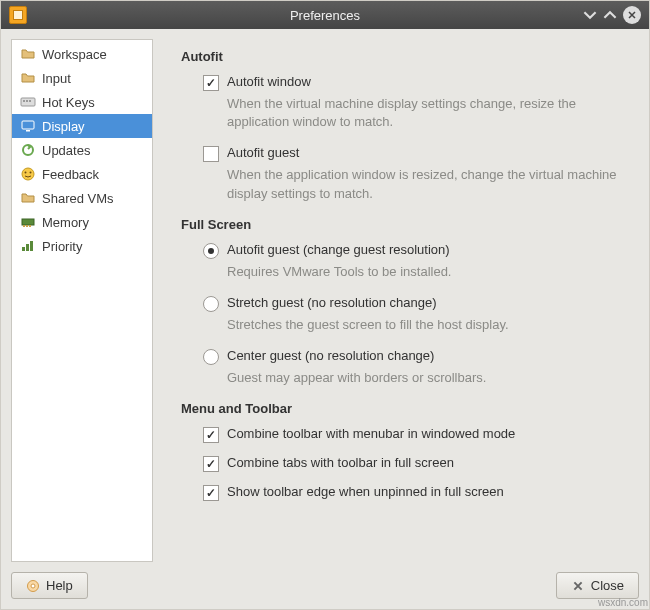  Describe the element at coordinates (82, 102) in the screenshot. I see `sidebar-item-hot-keys: Hot Keys` at that location.